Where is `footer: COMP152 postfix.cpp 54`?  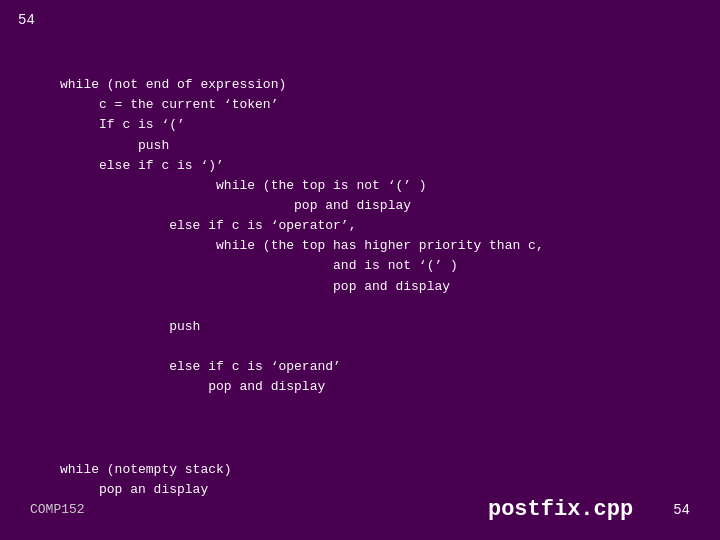 footer: COMP152 postfix.cpp 54 is located at coordinates (360, 510).